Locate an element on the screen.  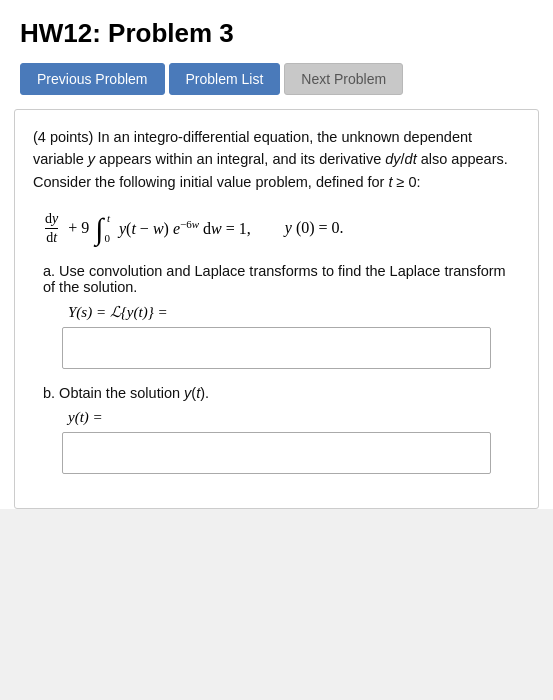
fraction-dy-dt: dy dt is located at coordinates (52, 228).